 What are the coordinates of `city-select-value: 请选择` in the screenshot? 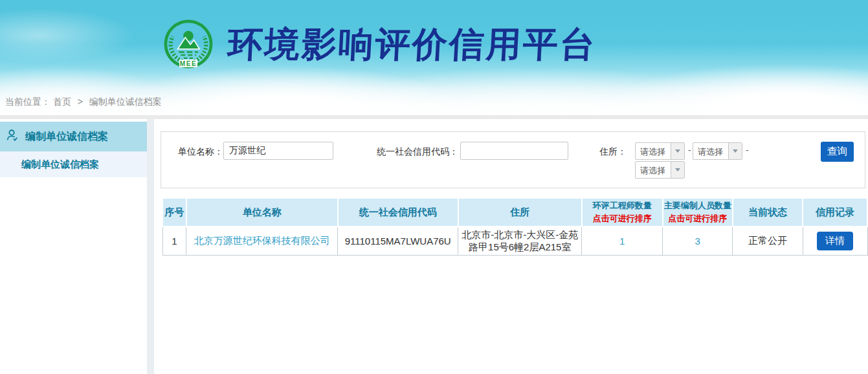 It's located at (711, 151).